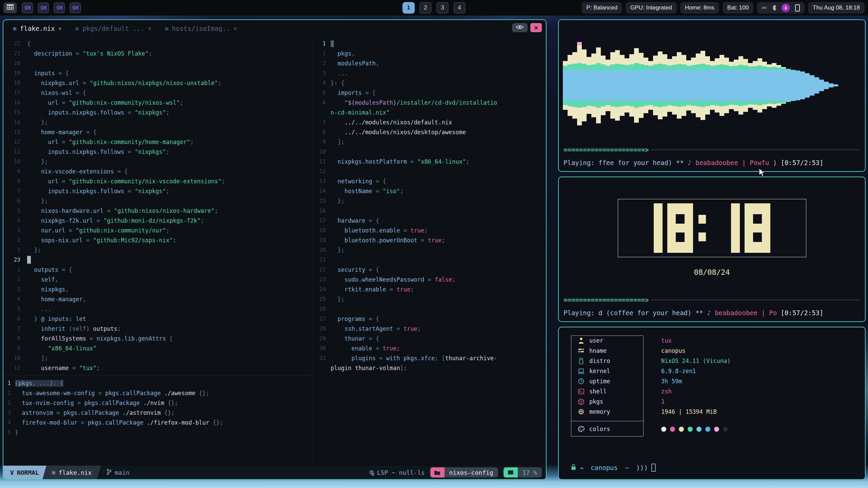 The height and width of the screenshot is (488, 868). I want to click on scroll-percent-segment: 17 %, so click(523, 472).